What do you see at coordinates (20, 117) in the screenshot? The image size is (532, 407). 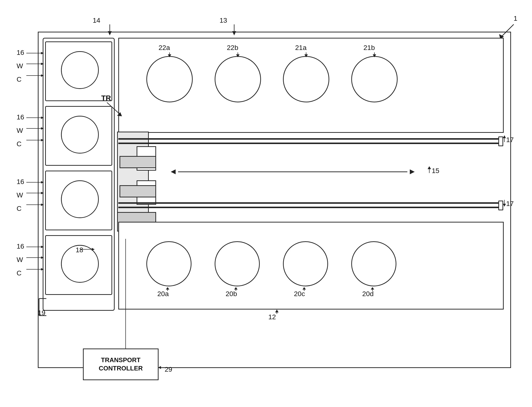 I see `label-16-2: 16` at bounding box center [20, 117].